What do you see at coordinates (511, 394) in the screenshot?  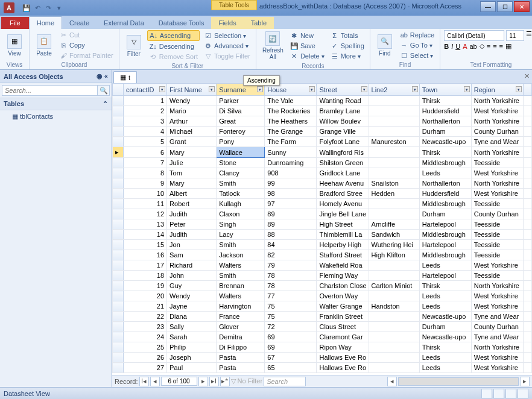 I see `pivot-view-shortcut-icon` at bounding box center [511, 394].